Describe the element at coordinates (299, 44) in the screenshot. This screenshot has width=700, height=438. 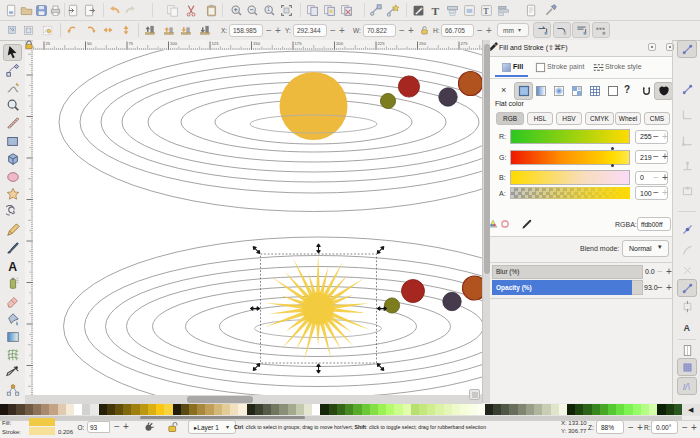
I see `svg-text: 175` at that location.